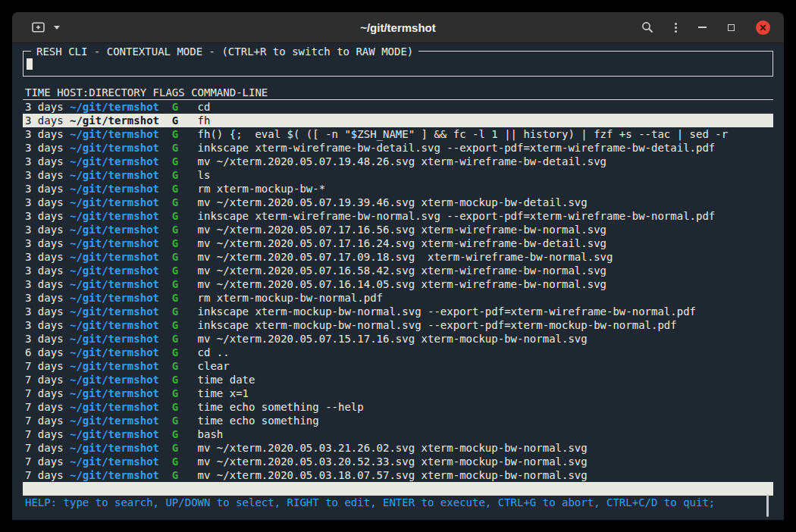  Describe the element at coordinates (205, 107) in the screenshot. I see `history-command: cd` at that location.